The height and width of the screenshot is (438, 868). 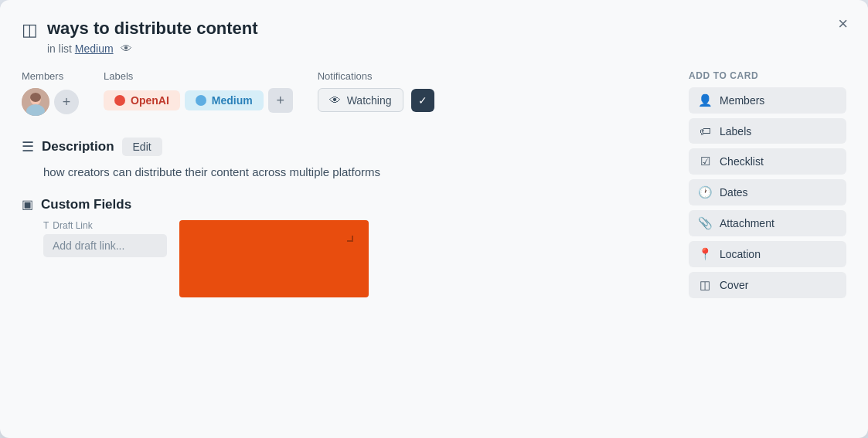 What do you see at coordinates (340, 159) in the screenshot?
I see `description-section: ☰ Description Edit how creators can dist…` at bounding box center [340, 159].